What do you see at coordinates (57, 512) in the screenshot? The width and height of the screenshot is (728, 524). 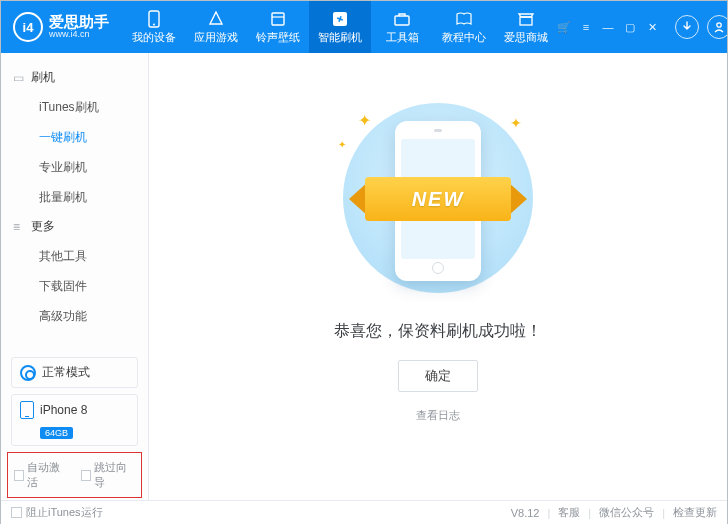 I see `block-itunes-checkbox: 阻止iTunes运行` at bounding box center [57, 512].